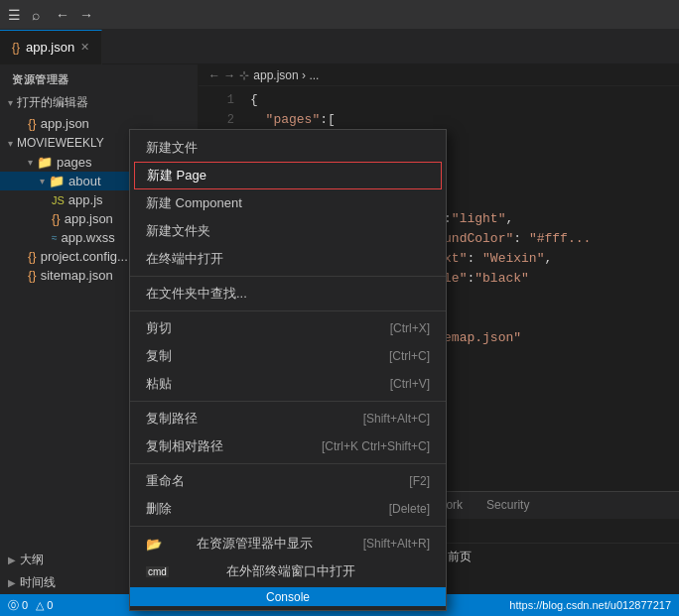 The height and width of the screenshot is (616, 679). Describe the element at coordinates (288, 597) in the screenshot. I see `console-label: Console` at that location.